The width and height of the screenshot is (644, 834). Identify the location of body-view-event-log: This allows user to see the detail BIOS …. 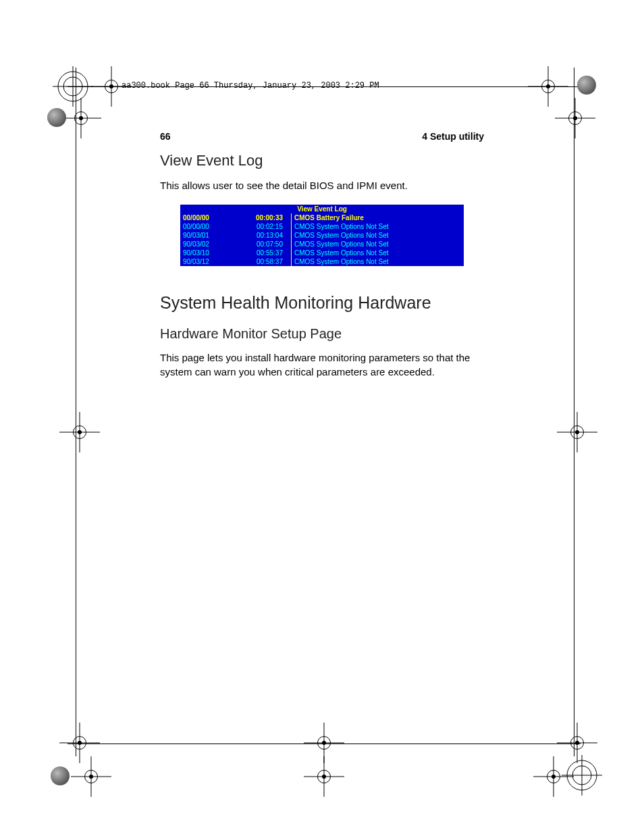
(322, 186).